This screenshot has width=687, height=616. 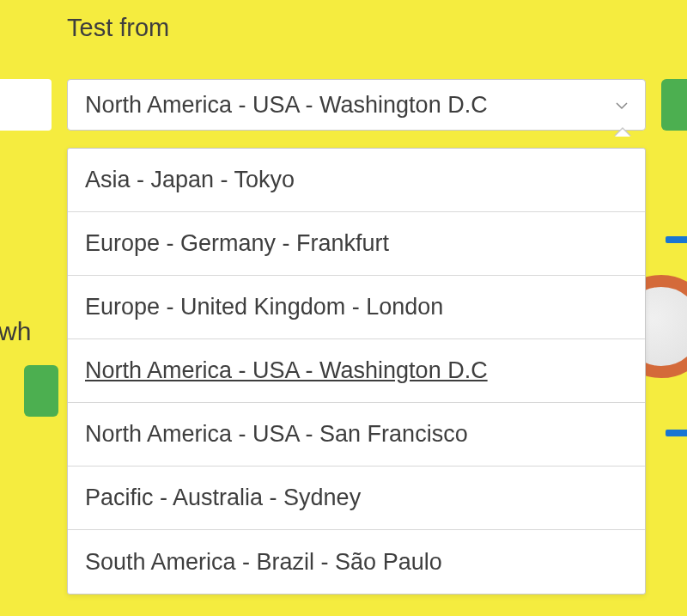 I want to click on dropdown-pointer, so click(x=623, y=132).